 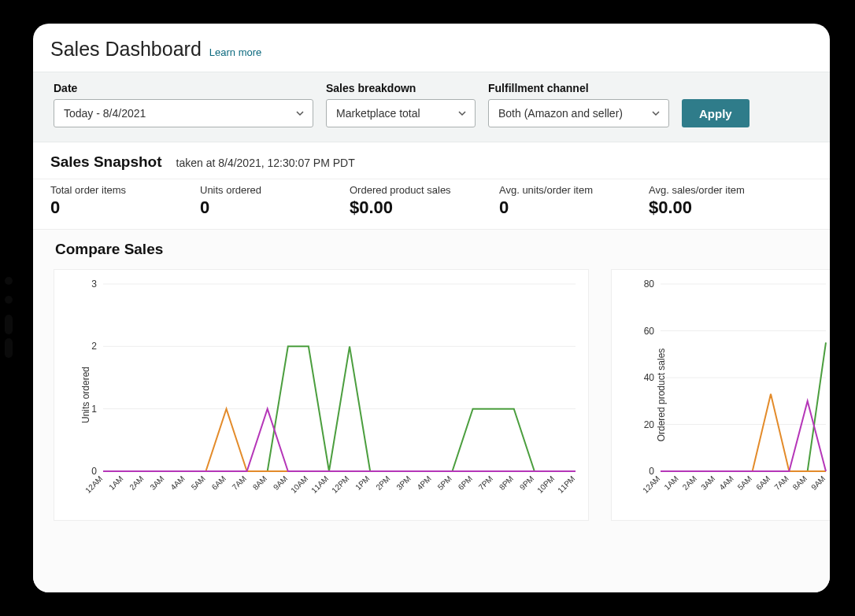 I want to click on svg-text: 2, so click(x=94, y=346).